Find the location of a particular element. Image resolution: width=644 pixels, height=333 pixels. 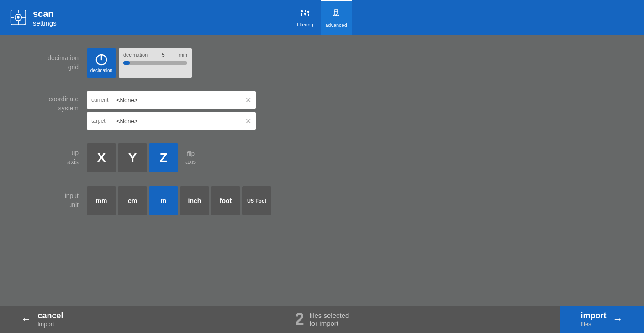

decimation-power-button: decimation is located at coordinates (101, 63).